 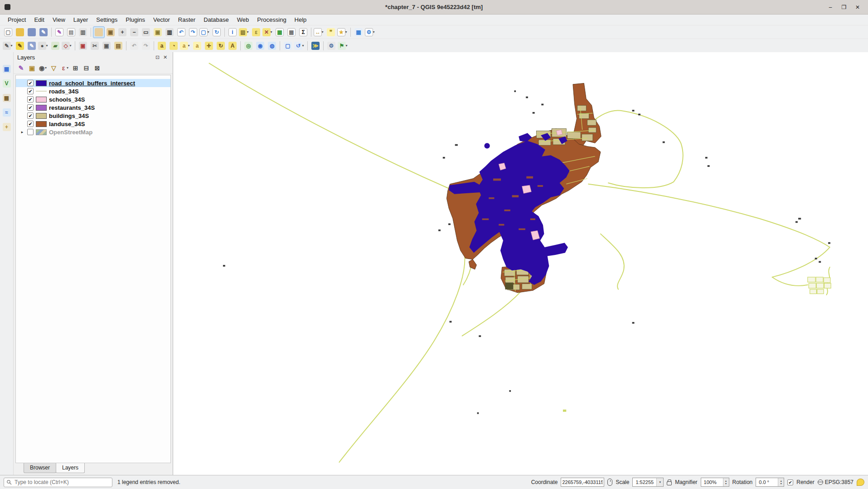 I want to click on menu-web: Web, so click(x=243, y=20).